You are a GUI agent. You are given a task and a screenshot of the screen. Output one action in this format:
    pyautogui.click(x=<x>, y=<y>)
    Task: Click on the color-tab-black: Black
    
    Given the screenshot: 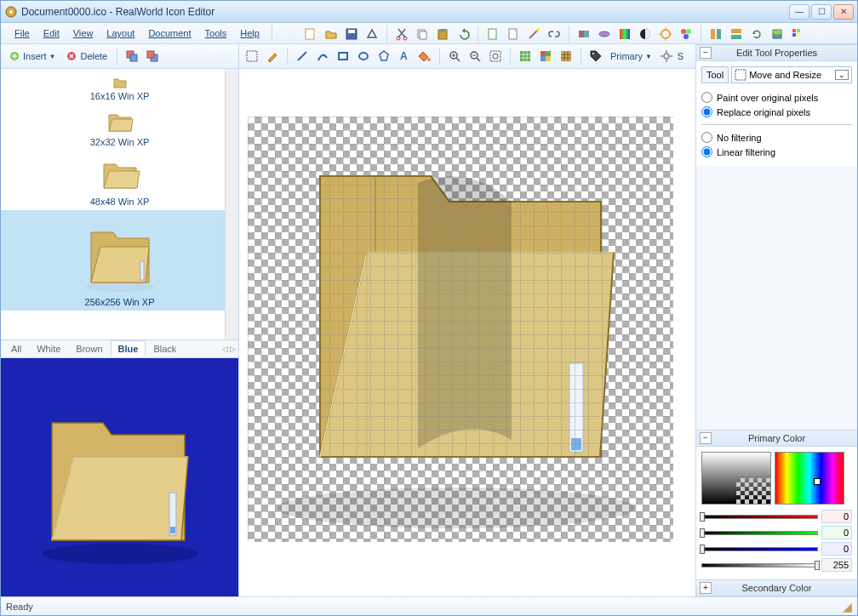 What is the action you would take?
    pyautogui.click(x=165, y=349)
    